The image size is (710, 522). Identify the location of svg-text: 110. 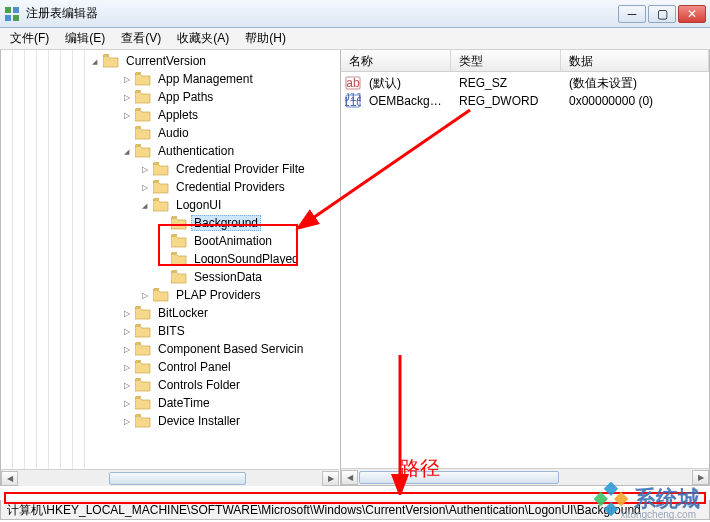
(353, 102).